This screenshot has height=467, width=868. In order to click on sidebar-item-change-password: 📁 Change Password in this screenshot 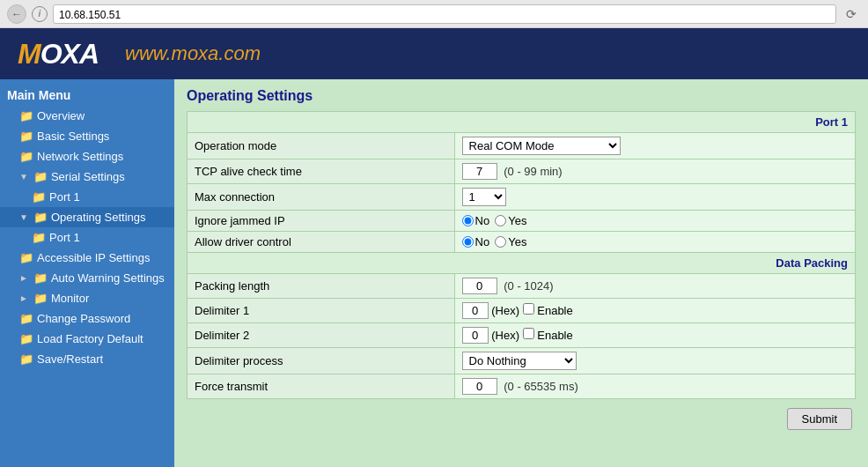, I will do `click(87, 319)`.